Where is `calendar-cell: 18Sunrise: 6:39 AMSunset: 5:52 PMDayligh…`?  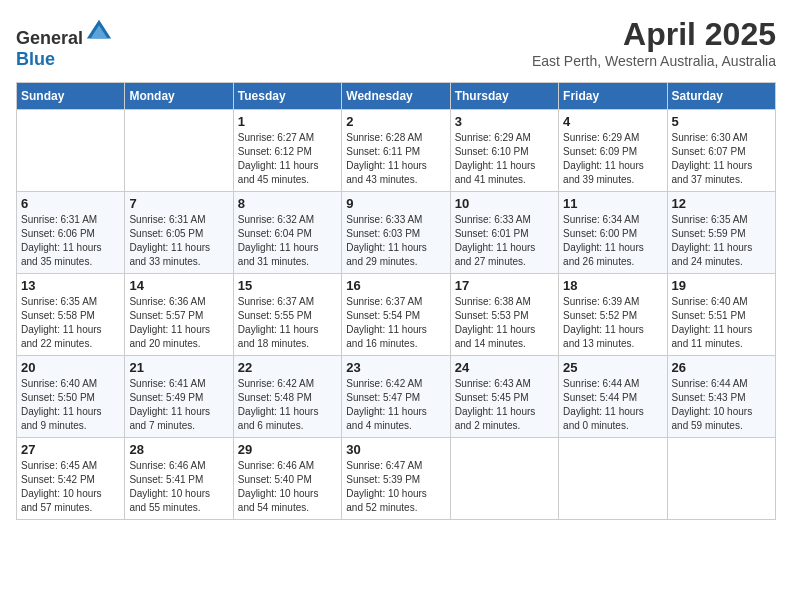
calendar-cell: 18Sunrise: 6:39 AMSunset: 5:52 PMDayligh… is located at coordinates (613, 315).